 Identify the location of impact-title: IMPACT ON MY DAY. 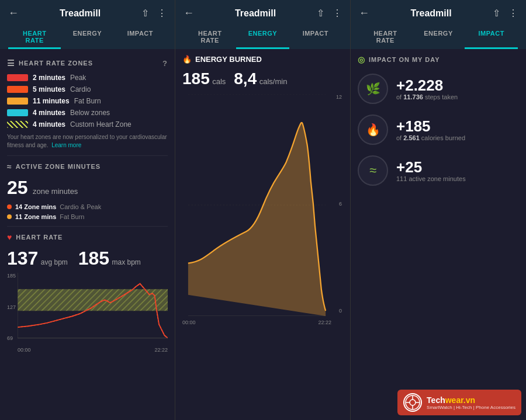
(404, 60).